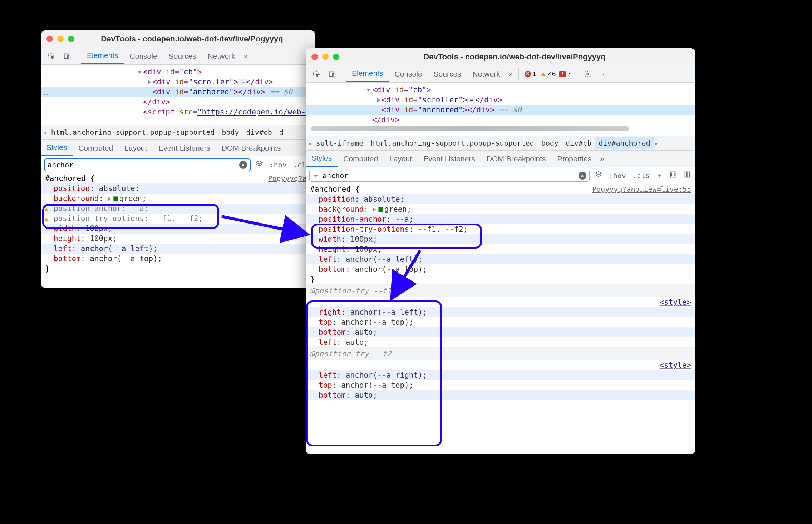  What do you see at coordinates (641, 176) in the screenshot?
I see `cls-button: .cls` at bounding box center [641, 176].